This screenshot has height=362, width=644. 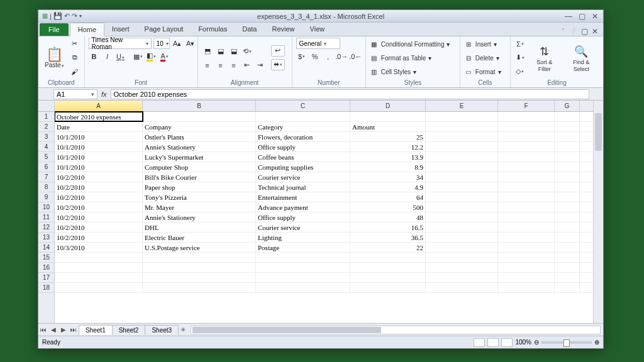 I want to click on column-headers: ABCDEFG, so click(x=324, y=106).